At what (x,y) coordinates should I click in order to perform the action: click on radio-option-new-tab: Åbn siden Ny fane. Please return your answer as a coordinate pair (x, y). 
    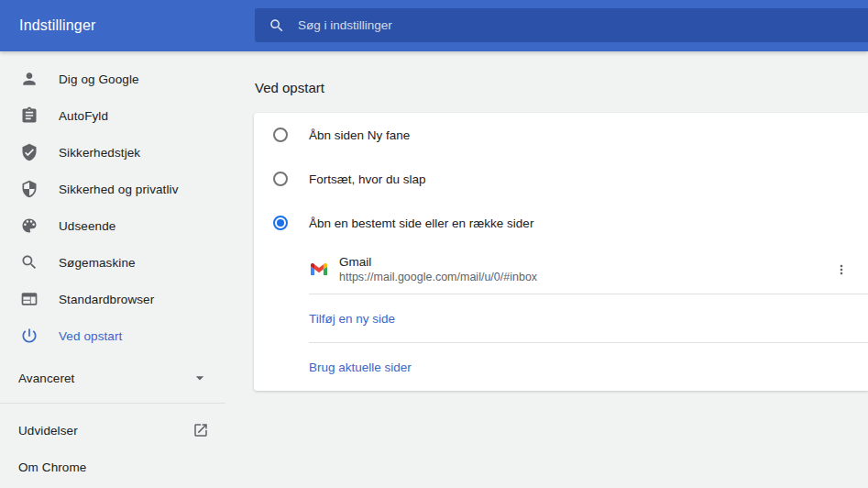
    Looking at the image, I should click on (561, 135).